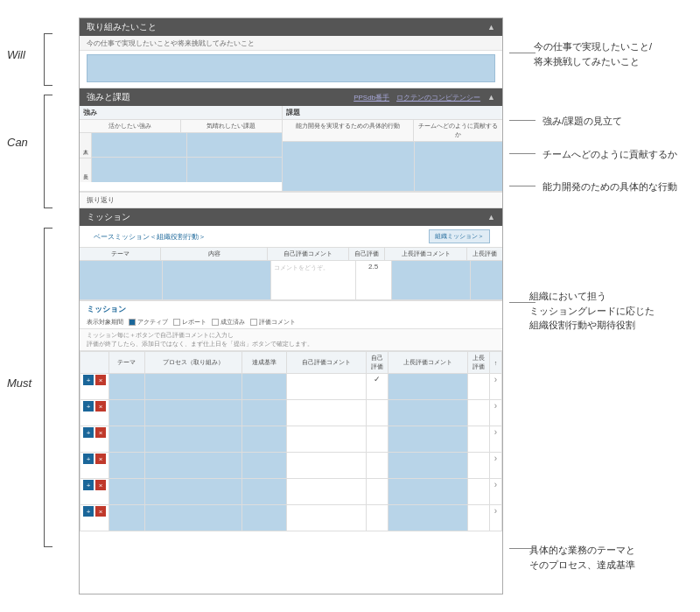 The width and height of the screenshot is (700, 612). Describe the element at coordinates (192, 387) in the screenshot. I see `row1-process` at that location.